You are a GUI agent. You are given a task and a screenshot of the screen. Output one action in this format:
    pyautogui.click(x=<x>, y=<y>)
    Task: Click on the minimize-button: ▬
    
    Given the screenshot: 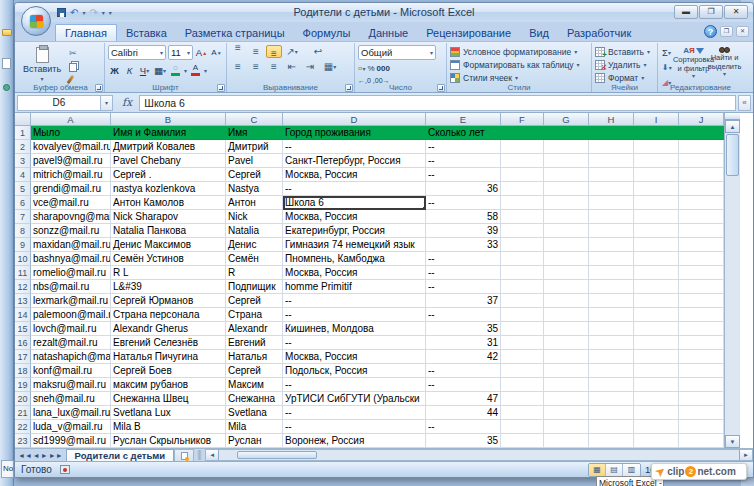 What is the action you would take?
    pyautogui.click(x=686, y=12)
    